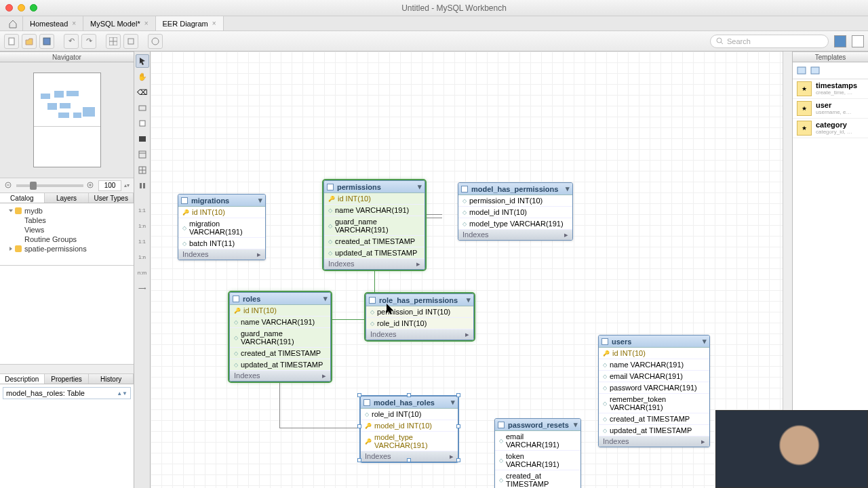 The width and height of the screenshot is (868, 488). I want to click on column: batch INT(11), so click(222, 244).